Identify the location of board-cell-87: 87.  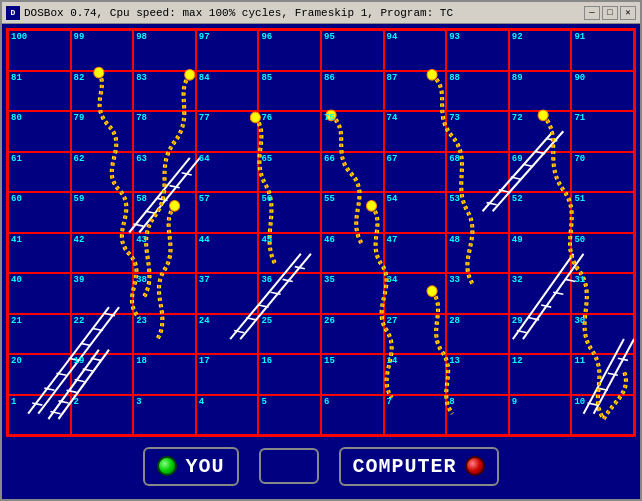
(416, 92).